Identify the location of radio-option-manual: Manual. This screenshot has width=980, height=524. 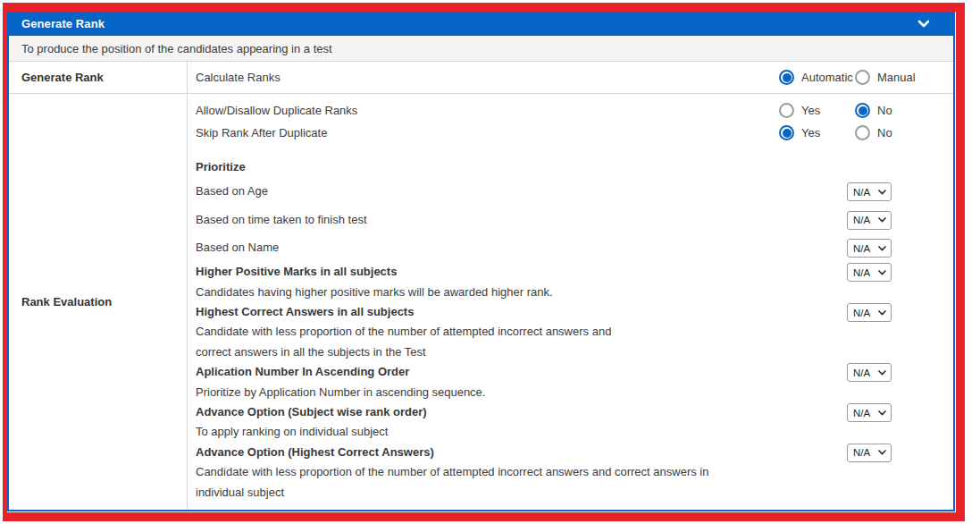
(885, 77).